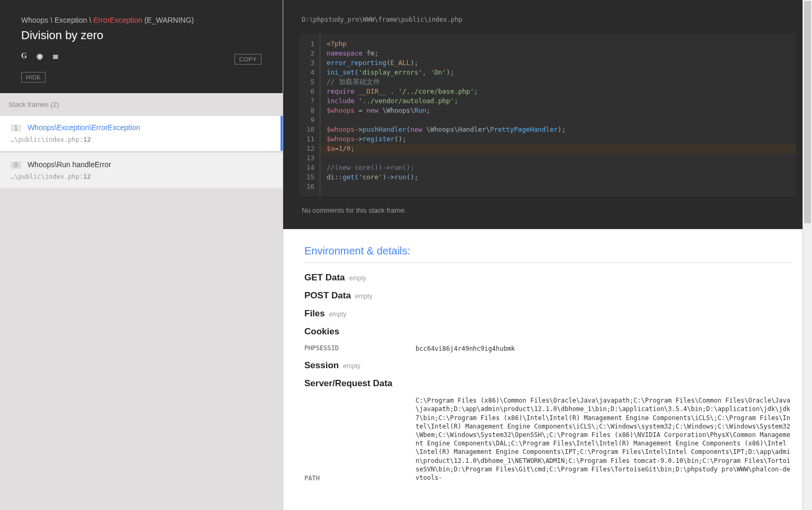  Describe the element at coordinates (547, 430) in the screenshot. I see `server-group: Server/Request Data PATH C:\Program File…` at that location.